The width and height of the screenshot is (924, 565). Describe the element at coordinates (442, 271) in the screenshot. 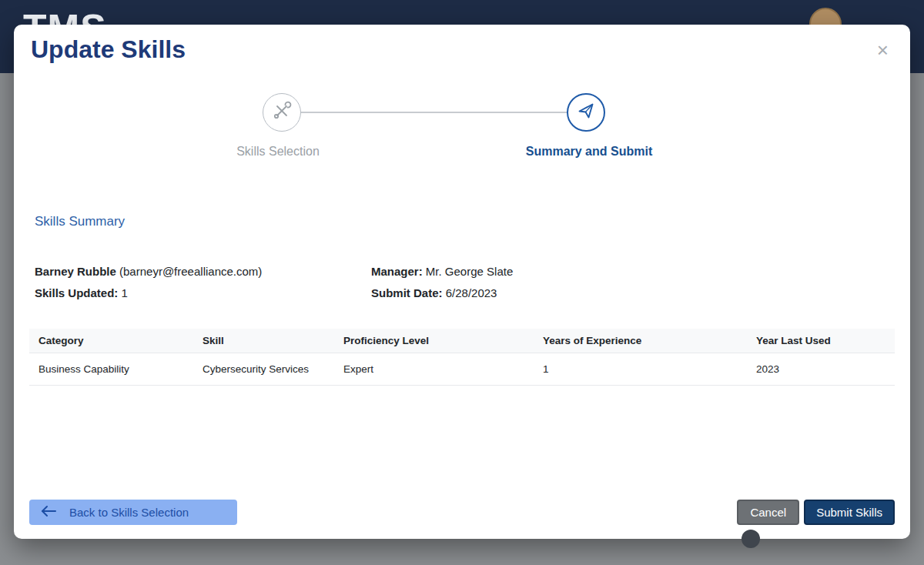

I see `manager: Manager: Mr. George Slate` at that location.